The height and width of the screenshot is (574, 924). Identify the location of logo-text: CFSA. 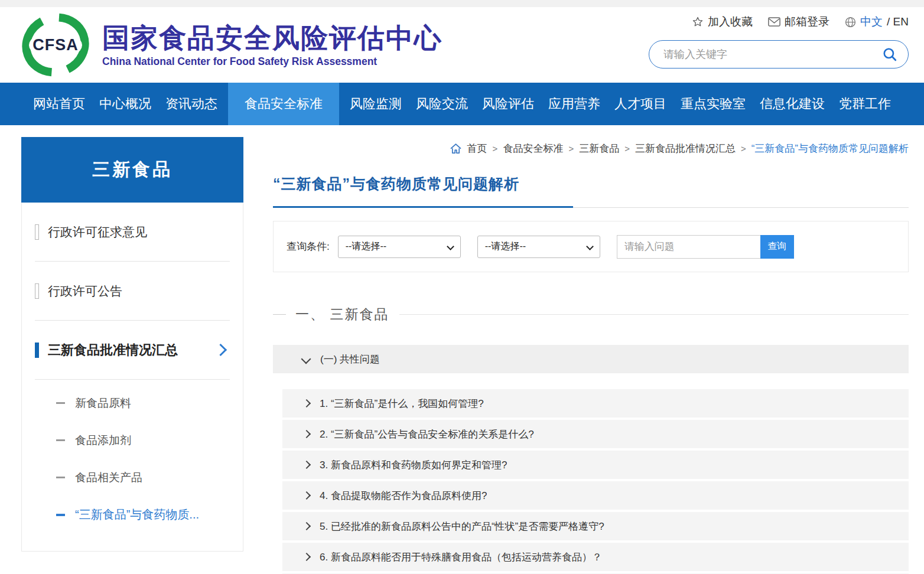
(56, 45).